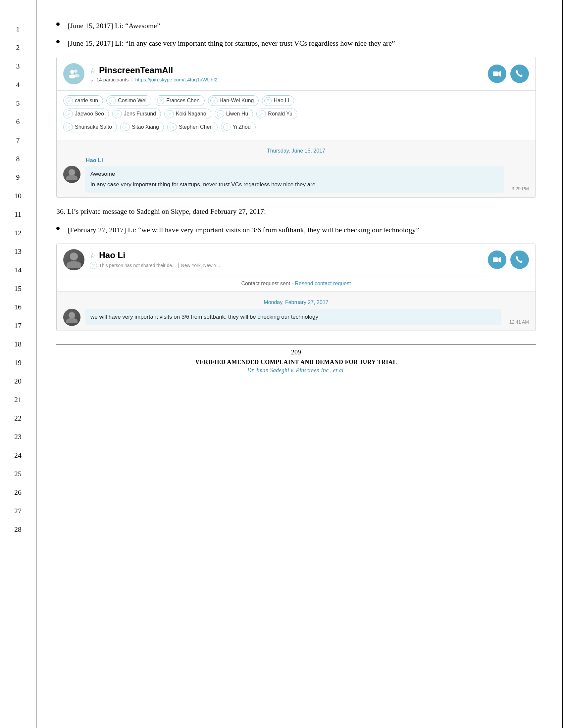  What do you see at coordinates (18, 29) in the screenshot?
I see `line-1: 1` at bounding box center [18, 29].